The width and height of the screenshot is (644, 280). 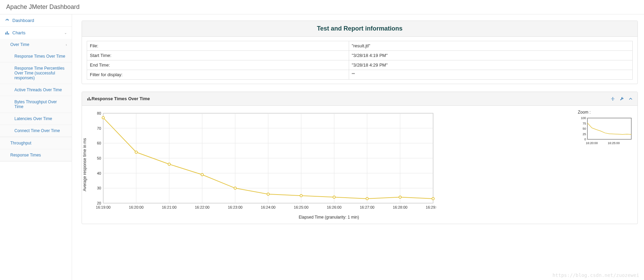 I want to click on x-axis-label: Elapsed Time (granularity: 1 min), so click(x=329, y=217).